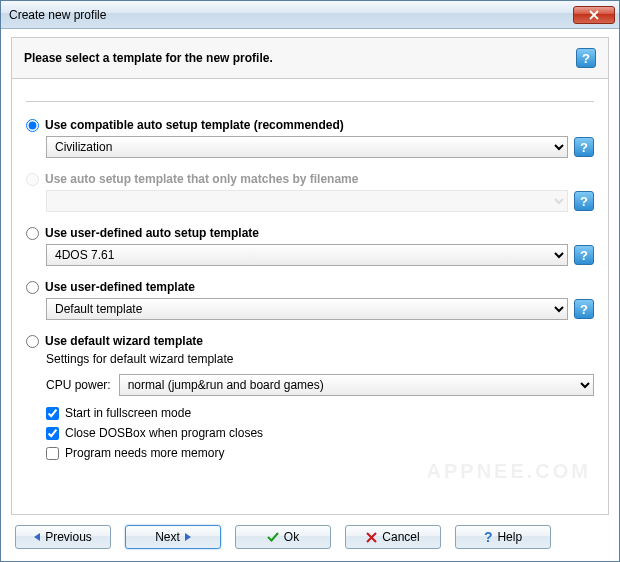 This screenshot has height=562, width=620. Describe the element at coordinates (52, 414) in the screenshot. I see `check-fullscreen` at that location.